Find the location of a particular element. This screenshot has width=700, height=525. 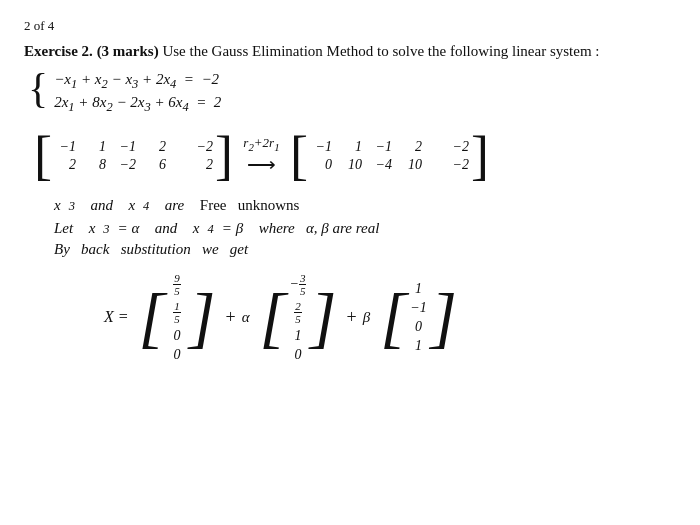

free-unknowns-text: Free unknowns is located at coordinates (250, 206).